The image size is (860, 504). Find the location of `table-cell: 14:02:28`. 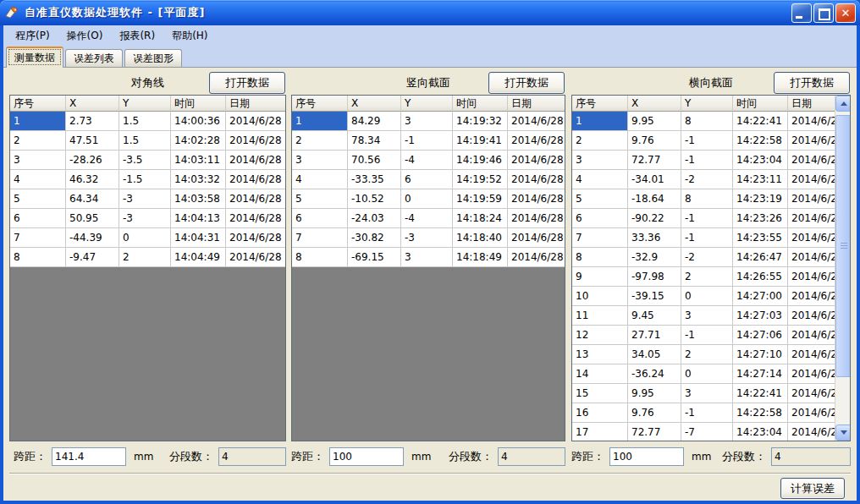

table-cell: 14:02:28 is located at coordinates (198, 140).